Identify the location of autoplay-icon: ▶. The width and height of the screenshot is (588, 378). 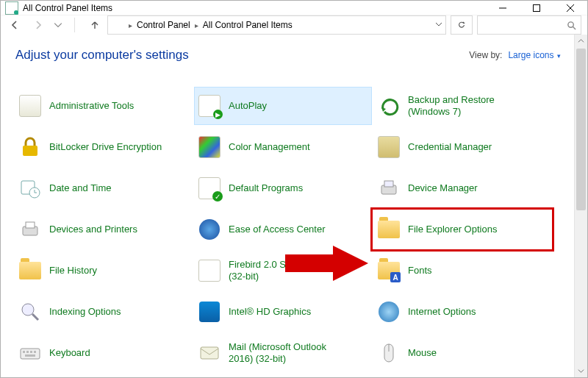
(209, 106).